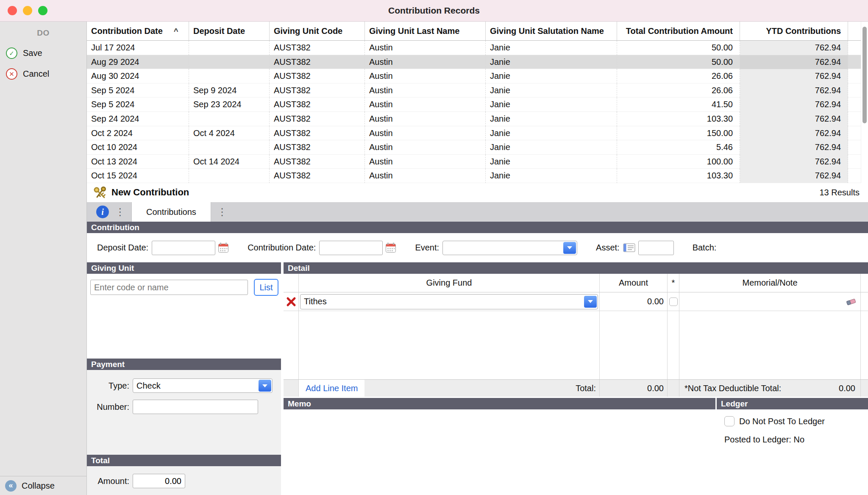 This screenshot has width=868, height=495. I want to click on cell-deposit-date: Sep 23 2024, so click(229, 105).